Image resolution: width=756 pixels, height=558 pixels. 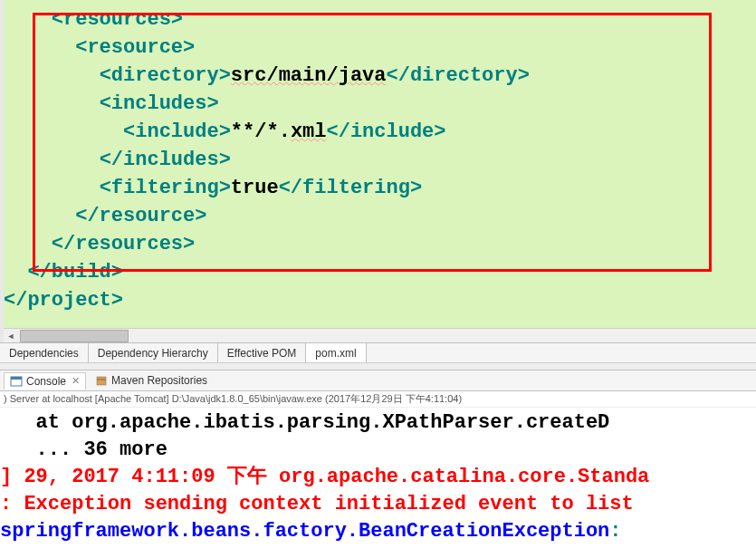 I want to click on code-line: <includes>, so click(x=380, y=103).